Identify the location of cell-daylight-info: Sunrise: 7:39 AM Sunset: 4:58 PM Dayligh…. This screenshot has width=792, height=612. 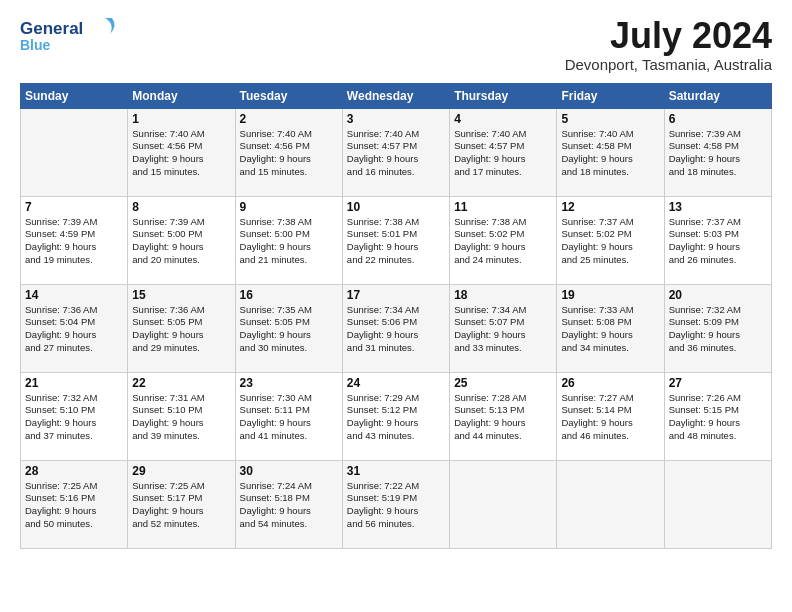
(718, 154).